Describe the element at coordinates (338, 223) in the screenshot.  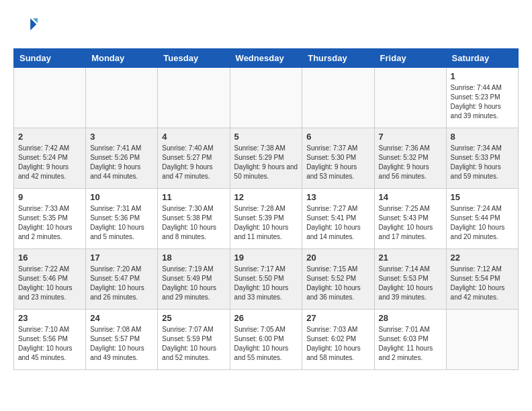
I see `day-info: Sunrise: 7:27 AM Sunset: 5:41 PM Dayligh…` at that location.